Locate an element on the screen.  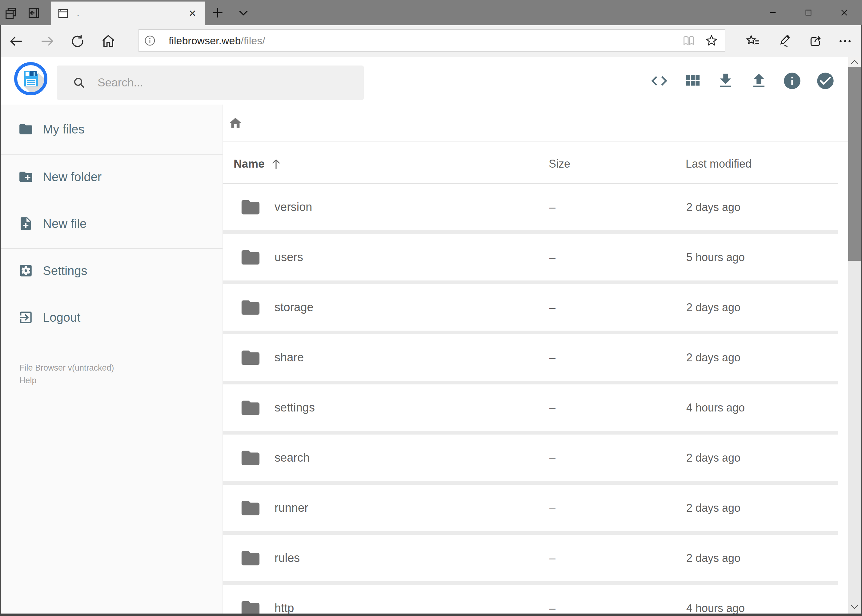
pen-icon is located at coordinates (785, 41).